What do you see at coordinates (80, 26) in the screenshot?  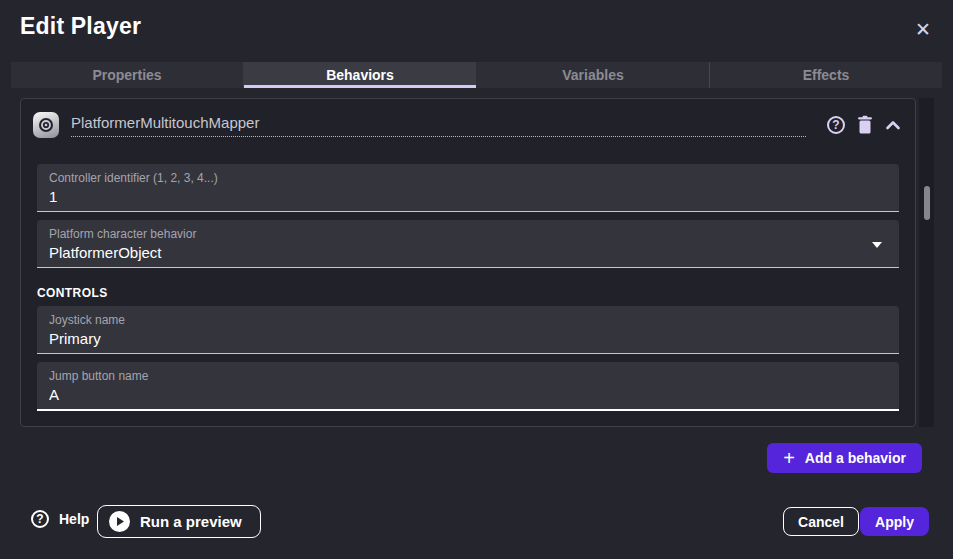 I see `page-title: Edit Player` at bounding box center [80, 26].